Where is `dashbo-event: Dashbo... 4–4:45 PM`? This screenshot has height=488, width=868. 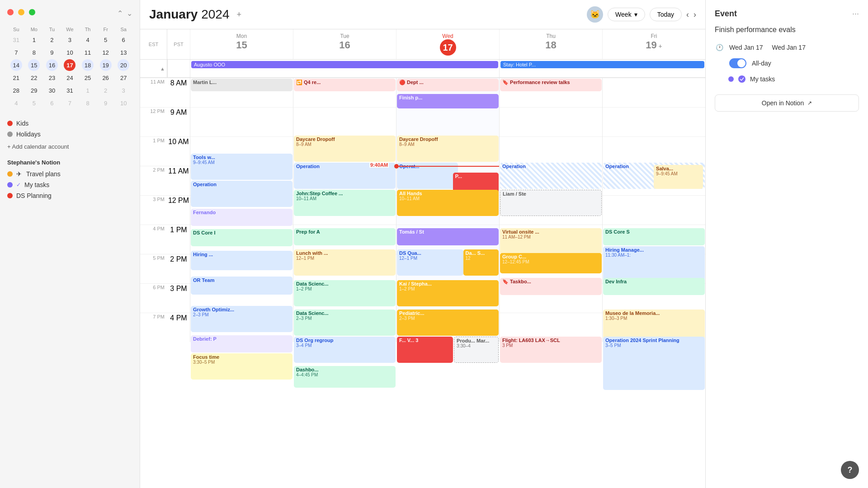 dashbo-event: Dashbo... 4–4:45 PM is located at coordinates (344, 377).